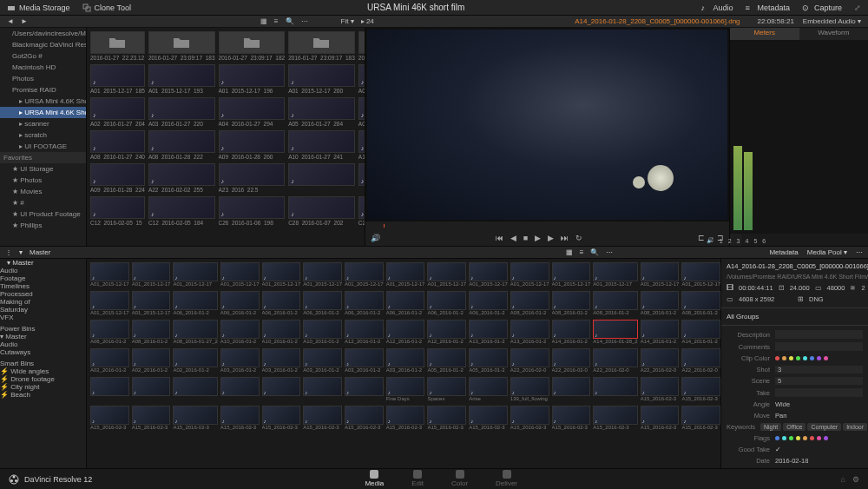 Image resolution: width=868 pixels, height=489 pixels. Describe the element at coordinates (43, 123) in the screenshot. I see `folder-item: ▸ scanner` at that location.